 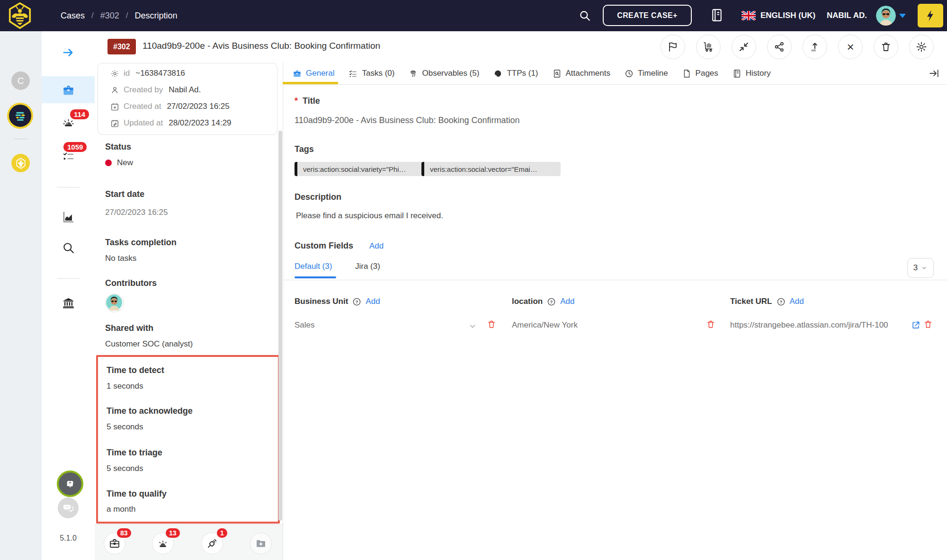 I want to click on tab-general: General, so click(x=313, y=73).